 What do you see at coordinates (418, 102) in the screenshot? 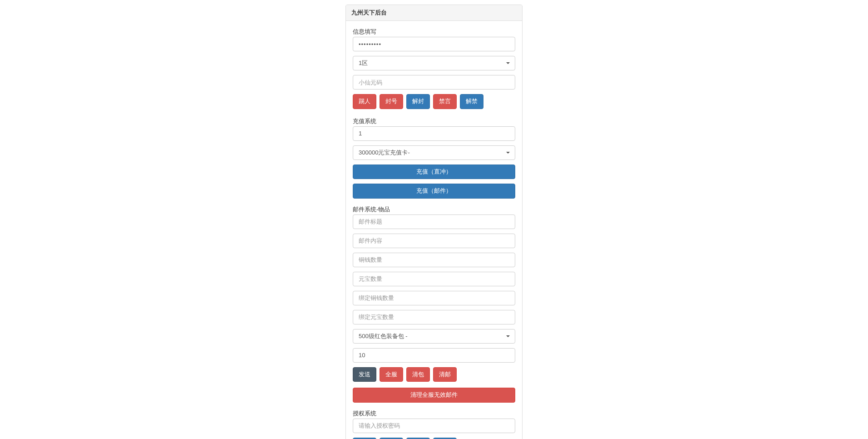
I see `unban-button: 解封` at bounding box center [418, 102].